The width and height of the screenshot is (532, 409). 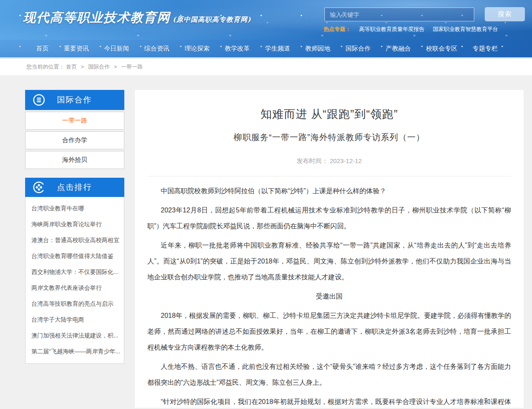 I want to click on category-header: 国际合作, so click(x=75, y=100).